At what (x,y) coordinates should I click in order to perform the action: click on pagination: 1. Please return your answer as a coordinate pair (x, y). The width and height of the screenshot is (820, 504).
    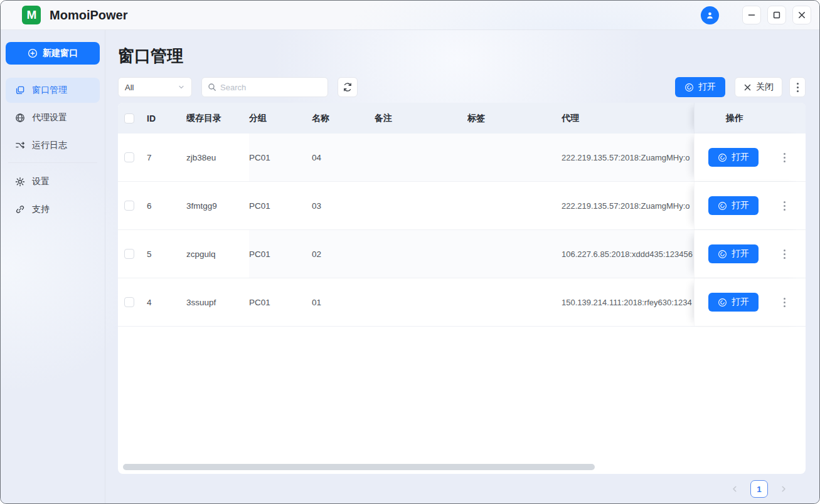
    Looking at the image, I should click on (462, 489).